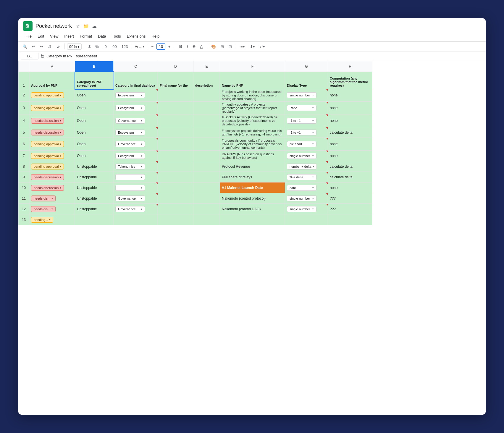 Image resolution: width=504 pixels, height=433 pixels. I want to click on badge-needs-12: needs dis... ▾, so click(43, 209).